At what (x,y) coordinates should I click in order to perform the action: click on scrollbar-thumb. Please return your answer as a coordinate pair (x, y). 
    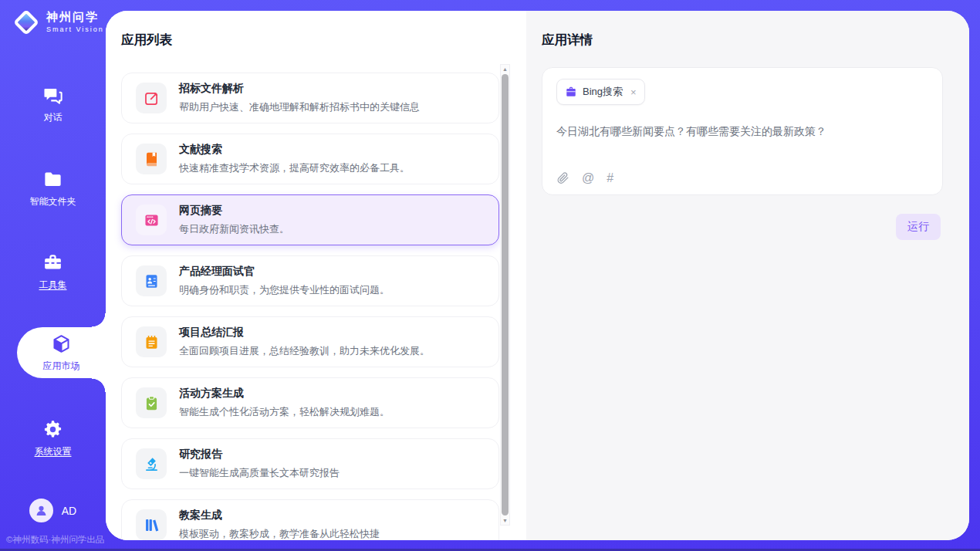
    Looking at the image, I should click on (505, 295).